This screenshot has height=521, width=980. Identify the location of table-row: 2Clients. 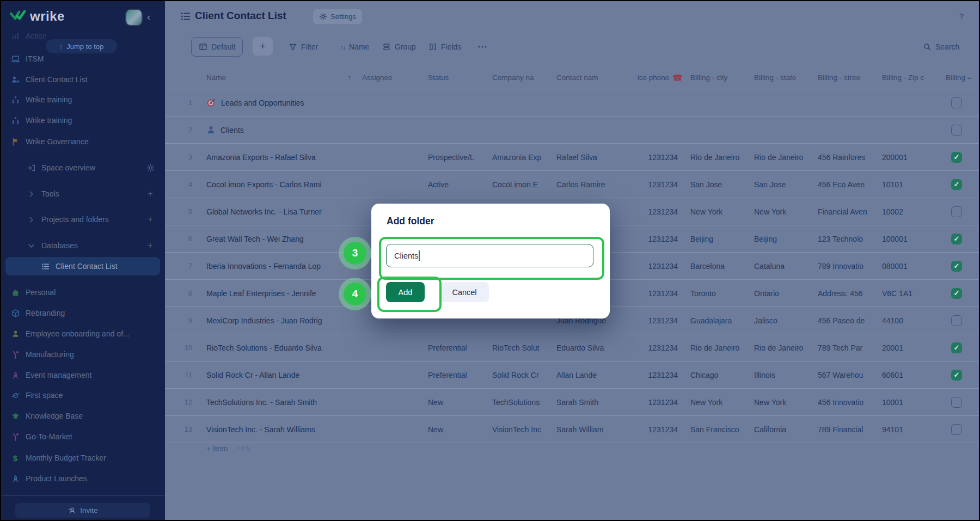
(573, 130).